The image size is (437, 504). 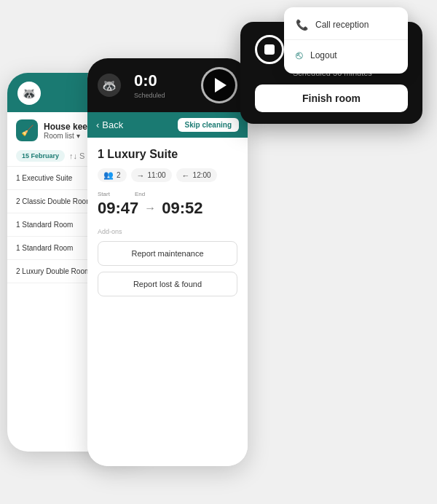 What do you see at coordinates (219, 85) in the screenshot?
I see `play-button` at bounding box center [219, 85].